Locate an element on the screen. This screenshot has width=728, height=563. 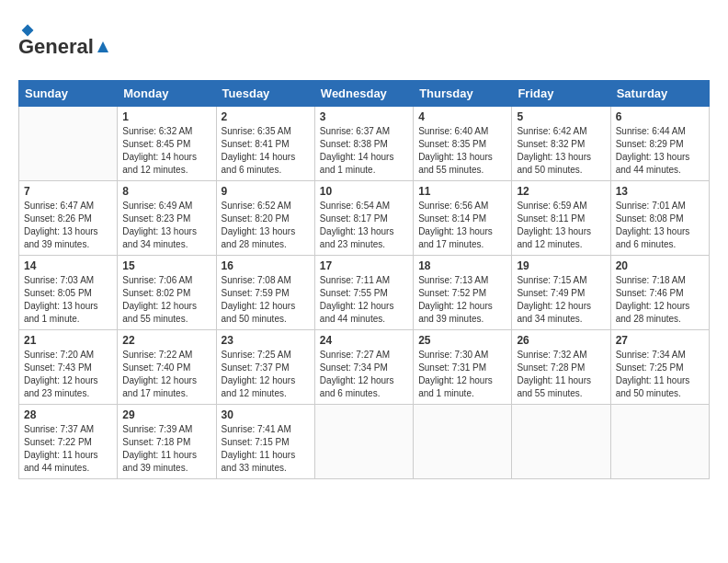
weekday-header-saturday: Saturday is located at coordinates (660, 94).